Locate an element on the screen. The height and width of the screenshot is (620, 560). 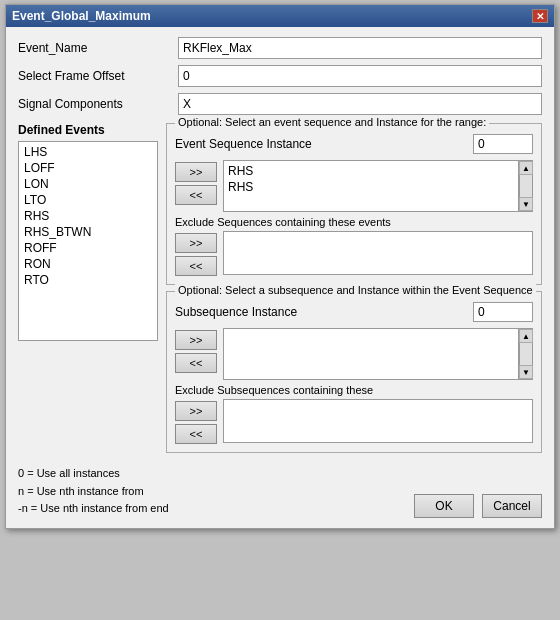
sequence-exclude-label: Exclude Sequences containing these event… is located at coordinates (354, 222).